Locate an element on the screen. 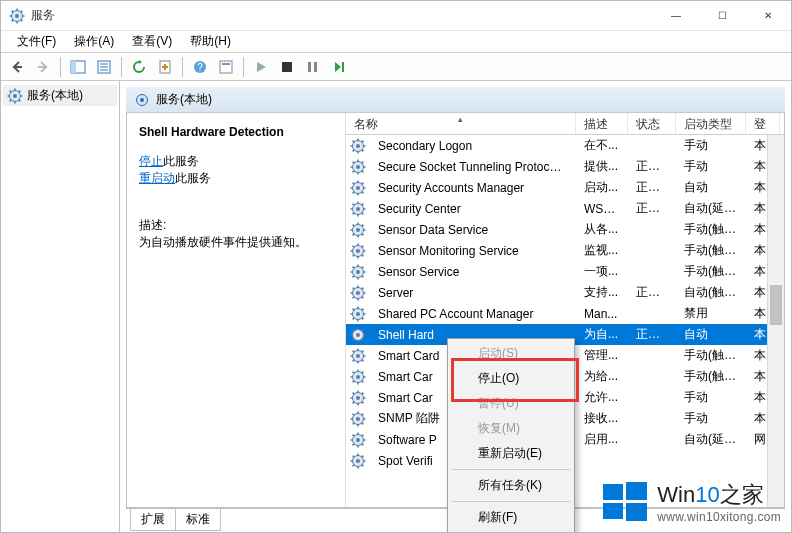  cm-start: 启动(S) is located at coordinates (511, 354).